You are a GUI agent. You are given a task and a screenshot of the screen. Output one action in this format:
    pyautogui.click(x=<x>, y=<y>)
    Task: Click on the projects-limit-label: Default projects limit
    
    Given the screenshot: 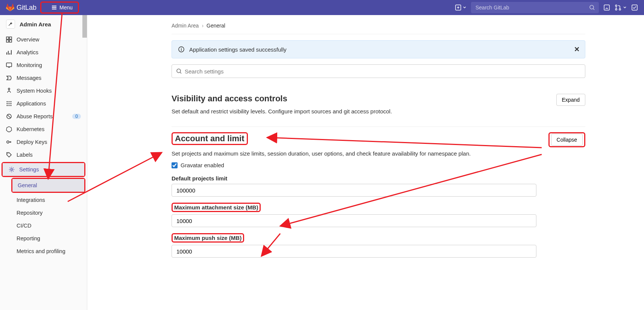 What is the action you would take?
    pyautogui.click(x=378, y=179)
    